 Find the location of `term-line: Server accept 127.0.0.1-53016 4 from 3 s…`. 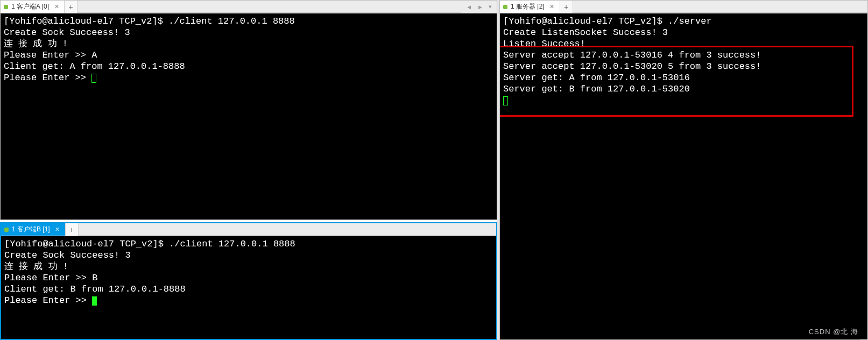

term-line: Server accept 127.0.0.1-53016 4 from 3 s… is located at coordinates (683, 55).